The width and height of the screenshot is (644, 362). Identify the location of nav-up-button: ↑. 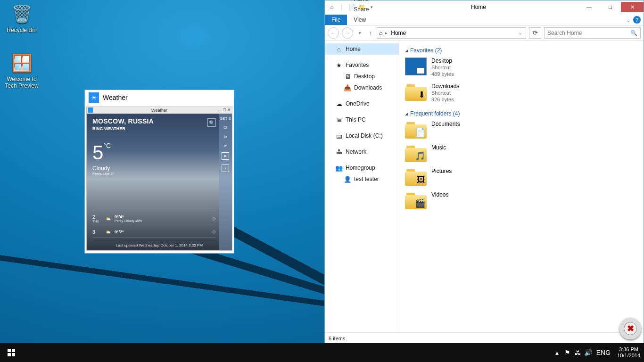
(370, 33).